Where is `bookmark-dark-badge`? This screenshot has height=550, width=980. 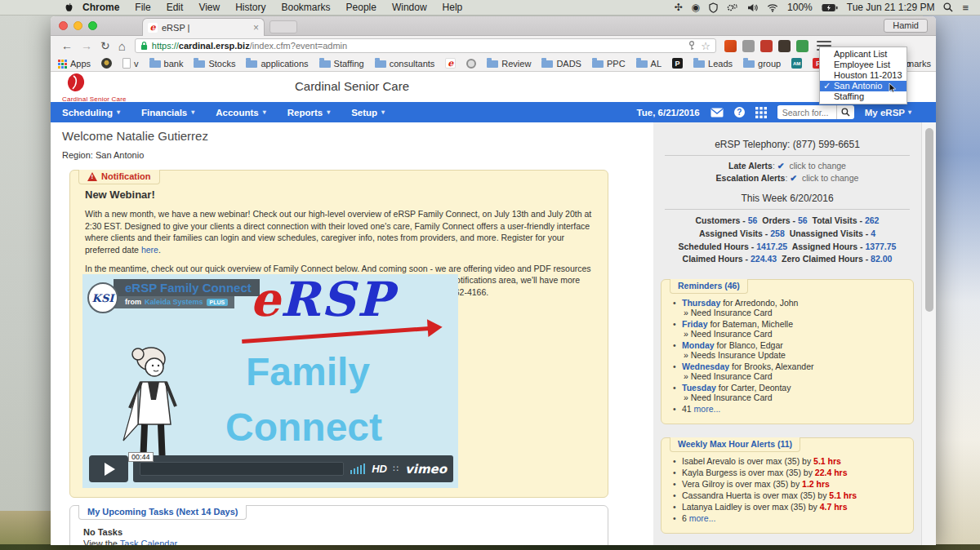 bookmark-dark-badge is located at coordinates (106, 64).